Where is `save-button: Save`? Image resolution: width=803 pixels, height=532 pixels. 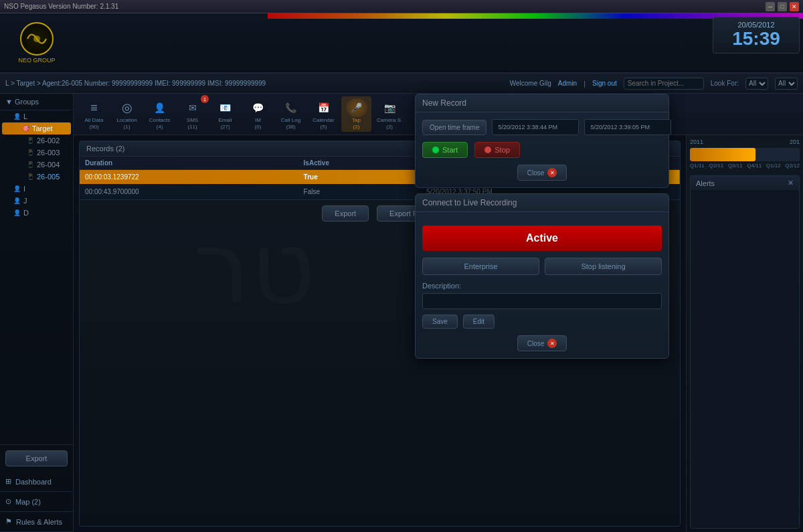 save-button: Save is located at coordinates (440, 321).